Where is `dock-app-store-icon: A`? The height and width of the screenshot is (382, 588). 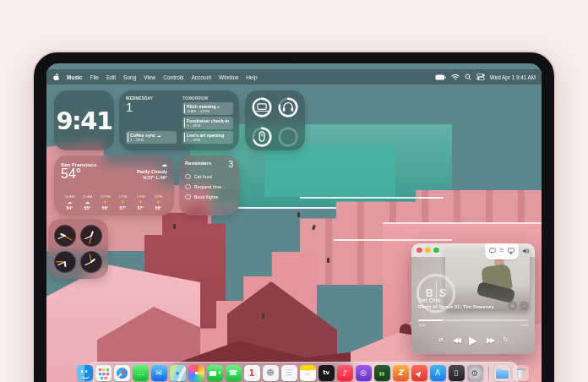
dock-app-store-icon: A is located at coordinates (438, 374).